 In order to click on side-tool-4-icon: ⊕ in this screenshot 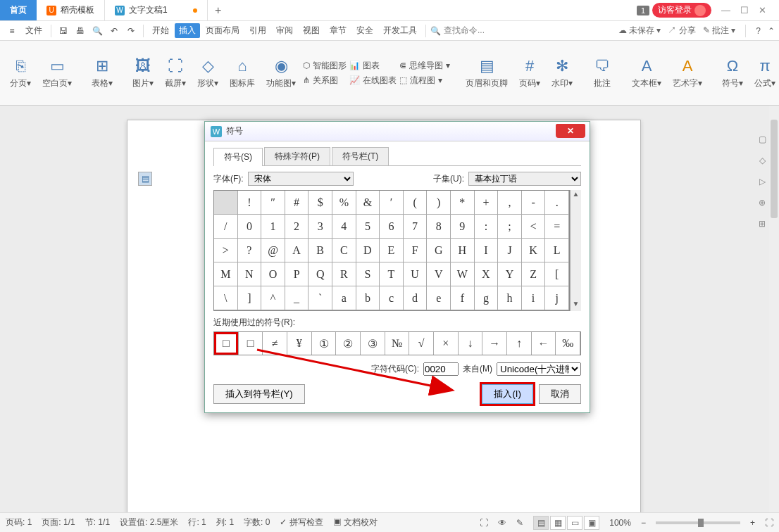, I will do `click(762, 203)`.